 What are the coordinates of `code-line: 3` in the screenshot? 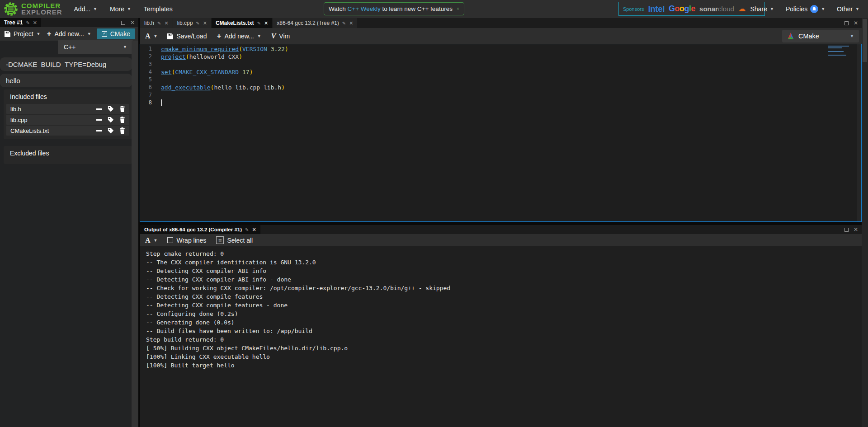 It's located at (501, 64).